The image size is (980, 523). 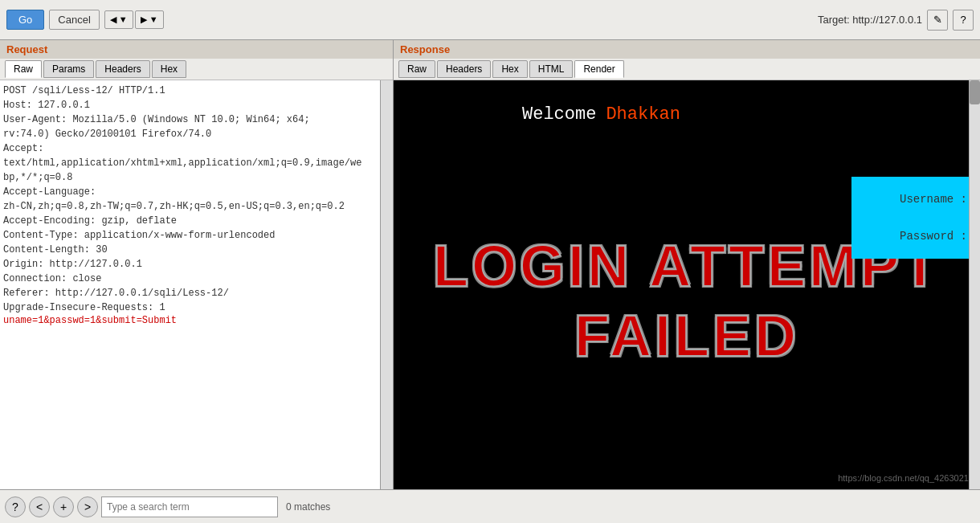 What do you see at coordinates (963, 20) in the screenshot?
I see `help-button: ?` at bounding box center [963, 20].